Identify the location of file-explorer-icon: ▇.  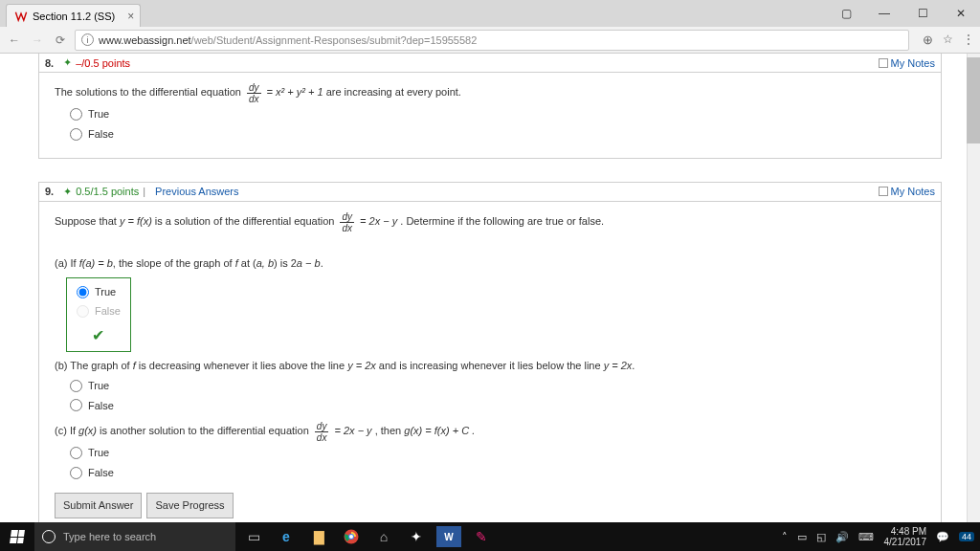
(319, 537).